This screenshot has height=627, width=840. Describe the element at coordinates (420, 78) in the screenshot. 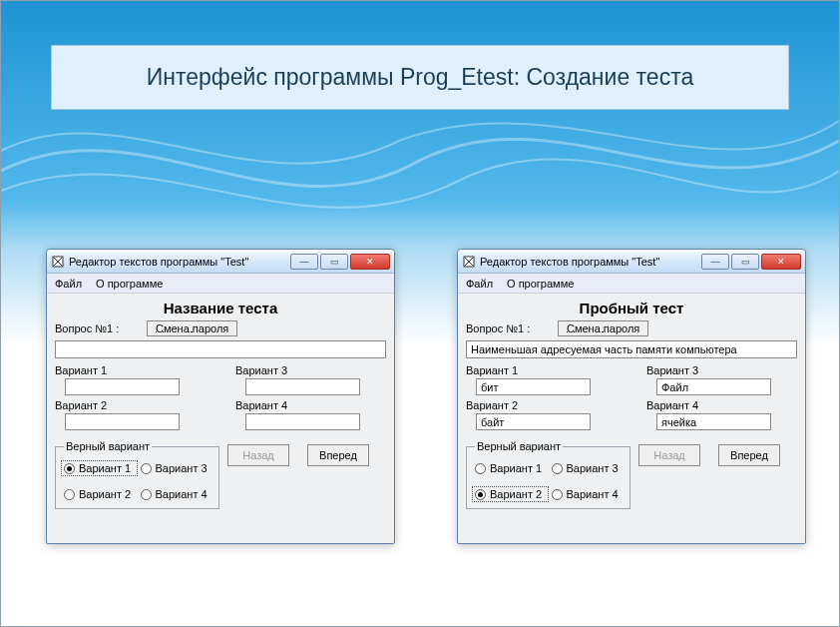

I see `slide-title: Интерфейс программы Prog_Etest: Создание…` at that location.